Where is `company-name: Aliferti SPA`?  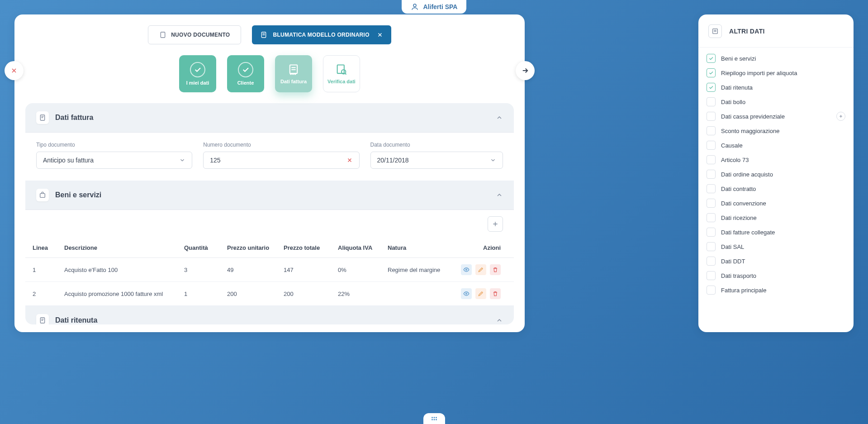 company-name: Aliferti SPA is located at coordinates (441, 7).